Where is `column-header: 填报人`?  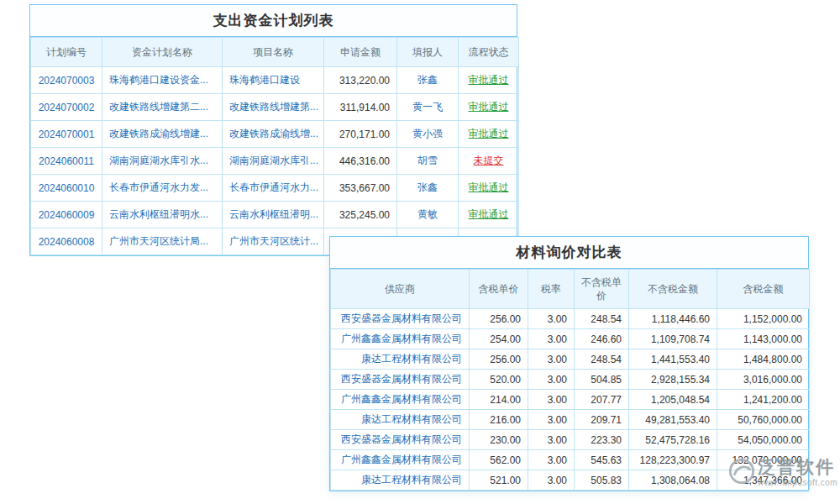
column-header: 填报人 is located at coordinates (428, 52).